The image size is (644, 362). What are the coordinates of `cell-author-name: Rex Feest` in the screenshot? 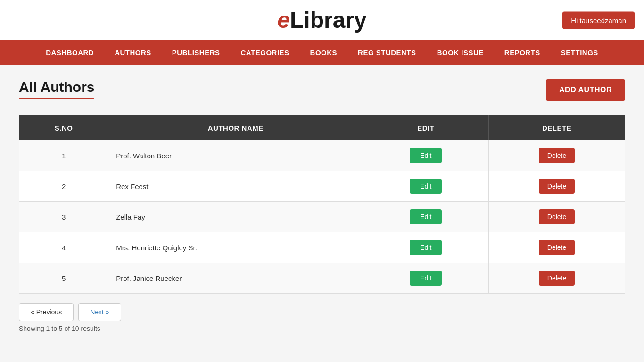 It's located at (236, 187).